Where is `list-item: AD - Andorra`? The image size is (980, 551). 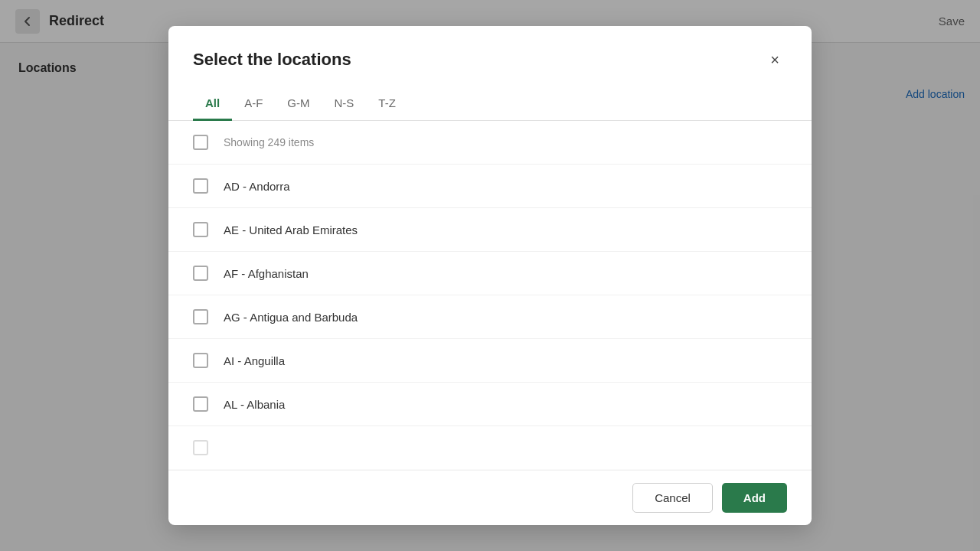
list-item: AD - Andorra is located at coordinates (490, 187).